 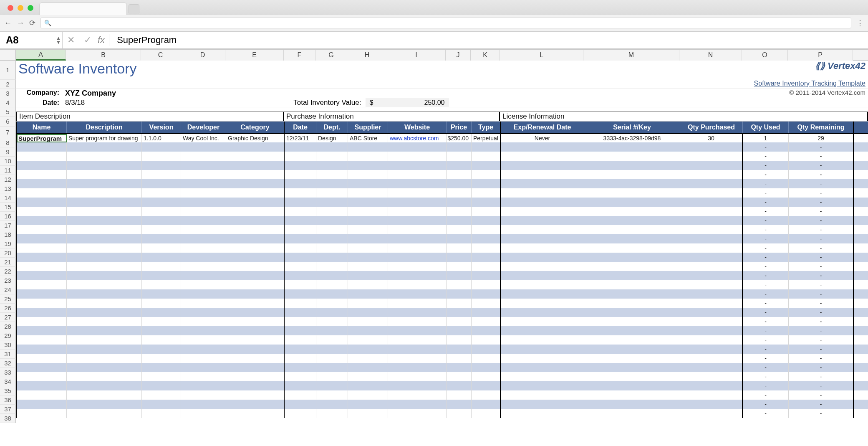 What do you see at coordinates (20, 23) in the screenshot?
I see `forward-icon: →` at bounding box center [20, 23].